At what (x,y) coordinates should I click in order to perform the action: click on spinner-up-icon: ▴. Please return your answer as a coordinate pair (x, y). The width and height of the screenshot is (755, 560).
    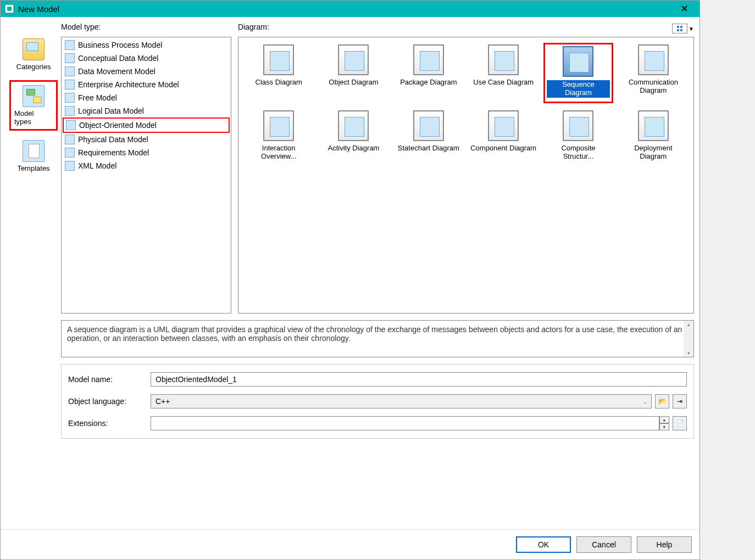
    Looking at the image, I should click on (664, 419).